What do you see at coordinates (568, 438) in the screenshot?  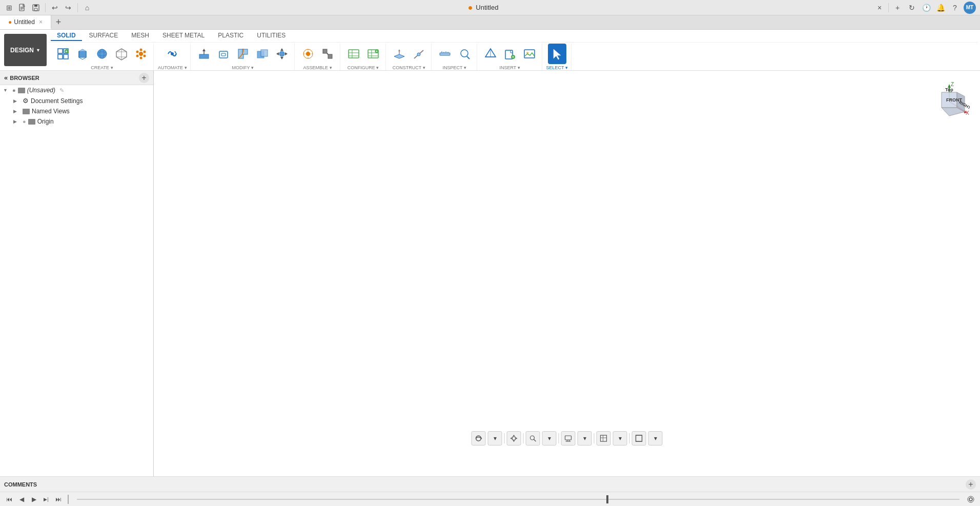 I see `display-mode-btn` at bounding box center [568, 438].